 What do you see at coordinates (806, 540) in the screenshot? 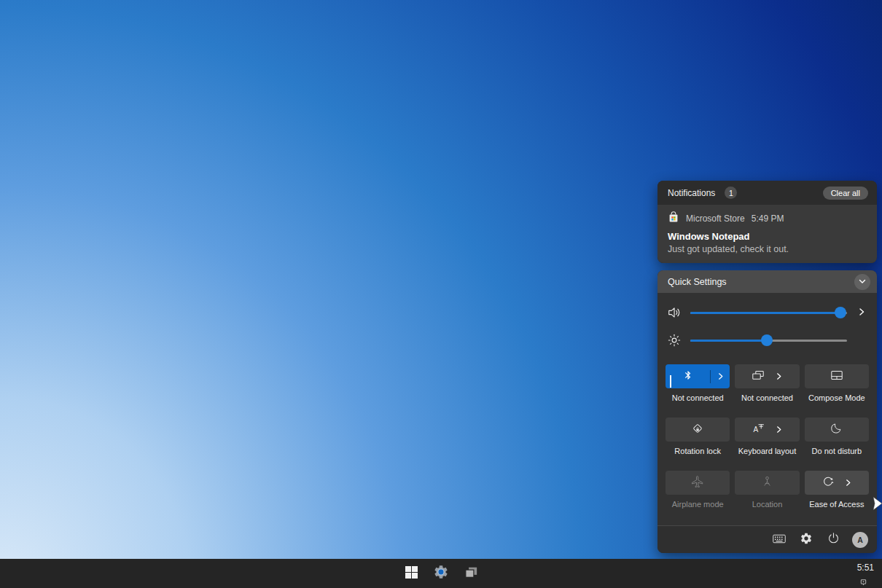
I see `settings-button` at bounding box center [806, 540].